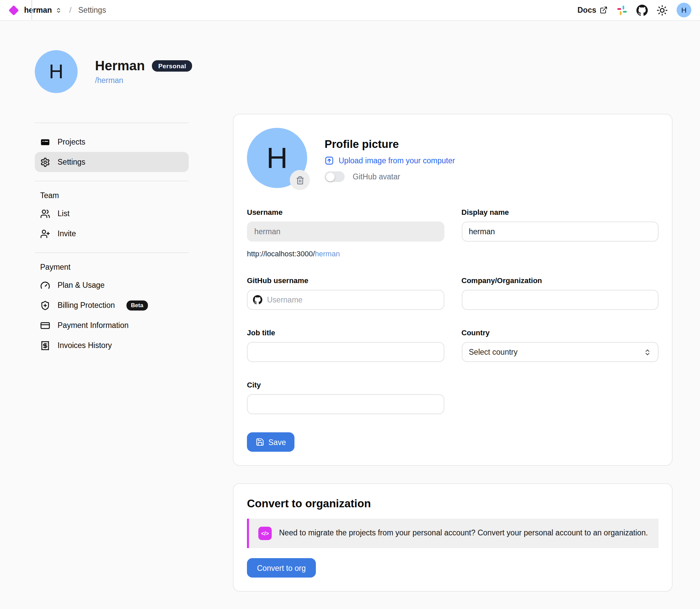 This screenshot has width=700, height=609. I want to click on convert-to-organization-card: Convert to organization </> Need to migr…, so click(453, 538).